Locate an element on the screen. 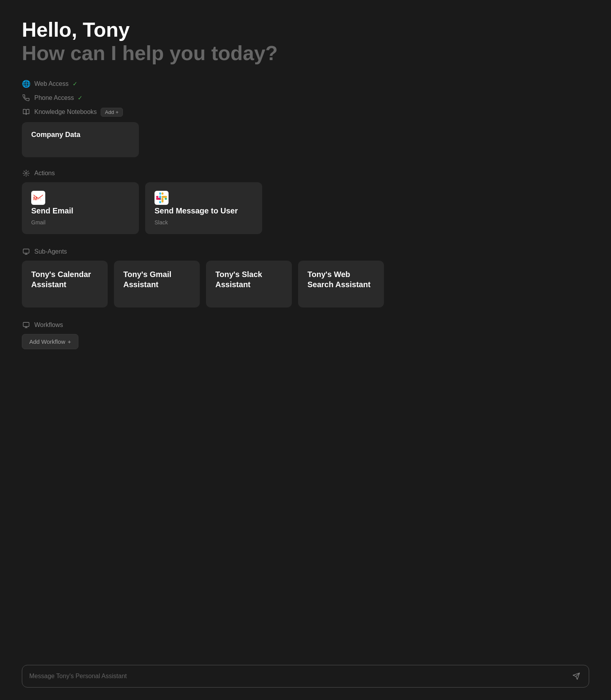 This screenshot has width=611, height=700. action-card-send-email: M Send Email Gmail is located at coordinates (80, 208).